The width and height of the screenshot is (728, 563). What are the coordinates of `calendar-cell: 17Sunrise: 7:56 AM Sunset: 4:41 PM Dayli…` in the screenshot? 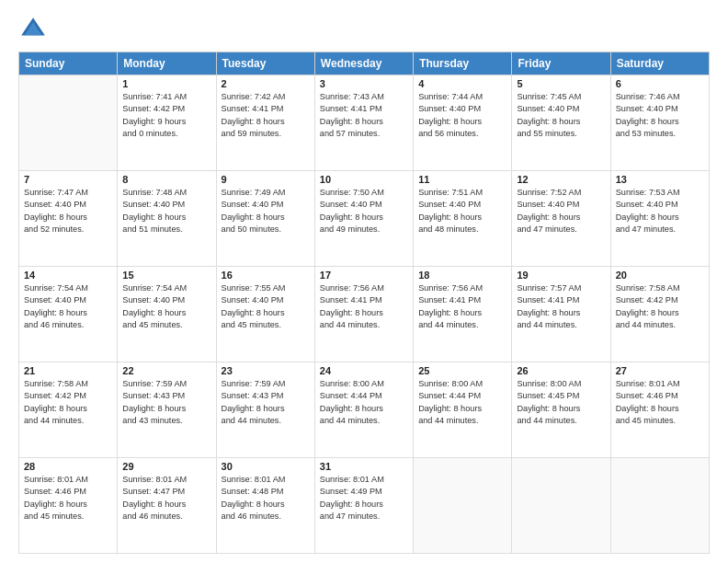 It's located at (364, 315).